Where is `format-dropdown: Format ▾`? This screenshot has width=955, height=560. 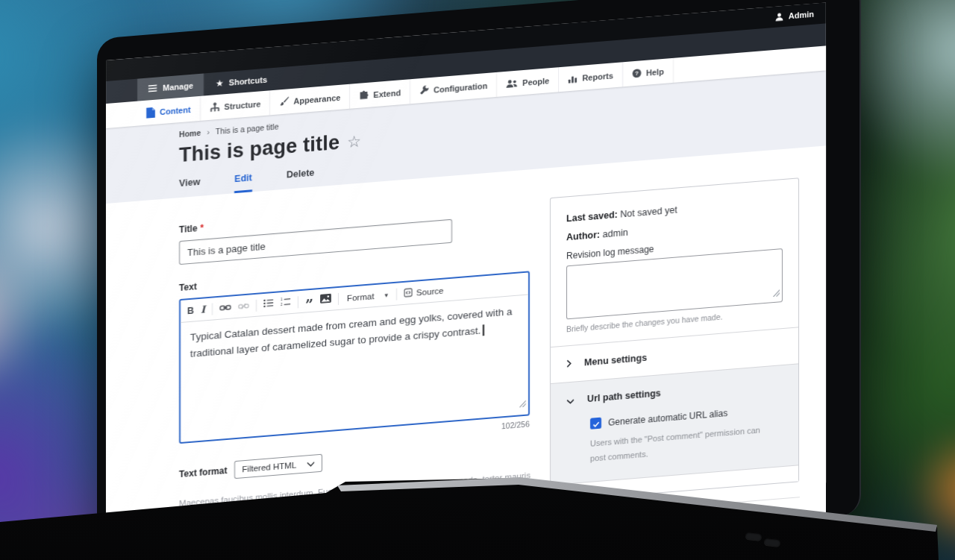
format-dropdown: Format ▾ is located at coordinates (367, 297).